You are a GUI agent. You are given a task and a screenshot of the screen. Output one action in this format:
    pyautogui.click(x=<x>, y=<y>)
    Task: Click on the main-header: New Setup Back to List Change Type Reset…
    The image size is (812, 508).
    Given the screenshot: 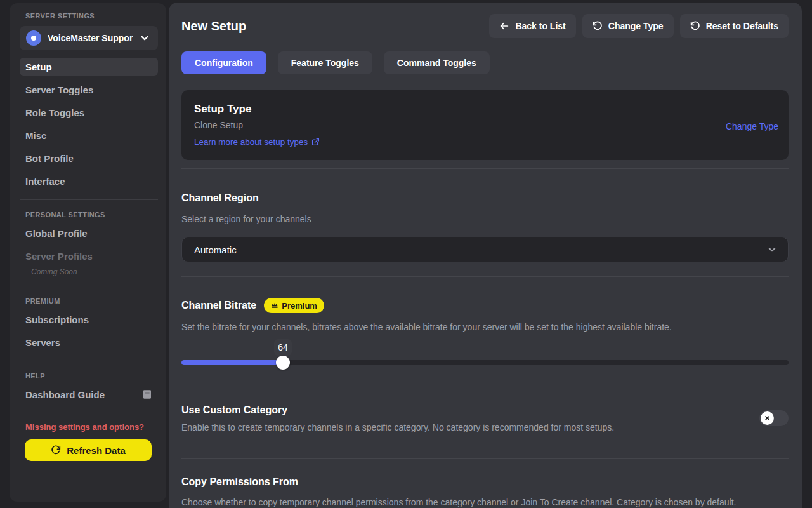 What is the action you would take?
    pyautogui.click(x=485, y=20)
    